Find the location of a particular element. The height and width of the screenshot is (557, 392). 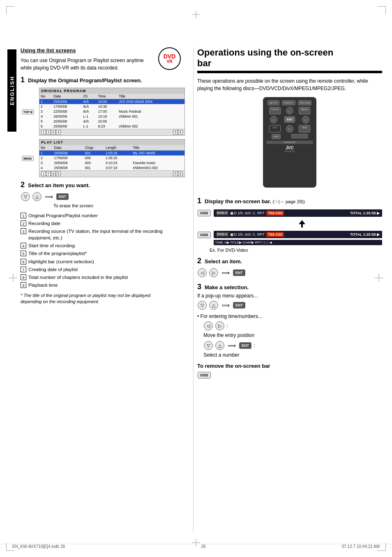

original-program-screen-wrapper: TOP M ORIGINAL PROGRAM No Date Ch Time T… is located at coordinates (112, 112).